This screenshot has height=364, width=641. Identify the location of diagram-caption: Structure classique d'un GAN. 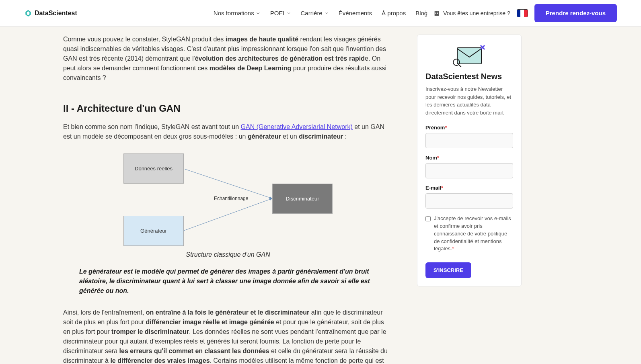
(228, 255).